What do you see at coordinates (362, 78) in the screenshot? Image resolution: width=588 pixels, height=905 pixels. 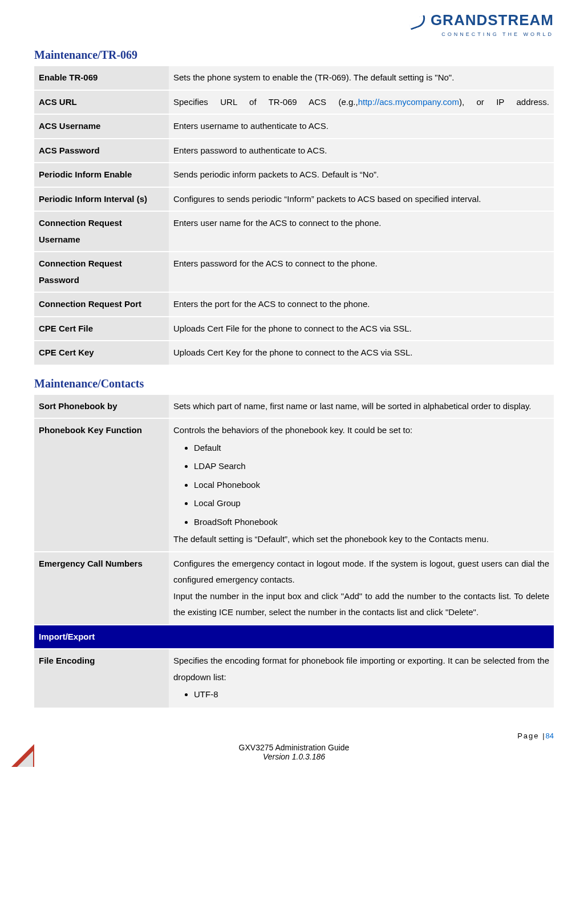 I see `setting-desc: Sets the phone system to enable the (TR-…` at bounding box center [362, 78].